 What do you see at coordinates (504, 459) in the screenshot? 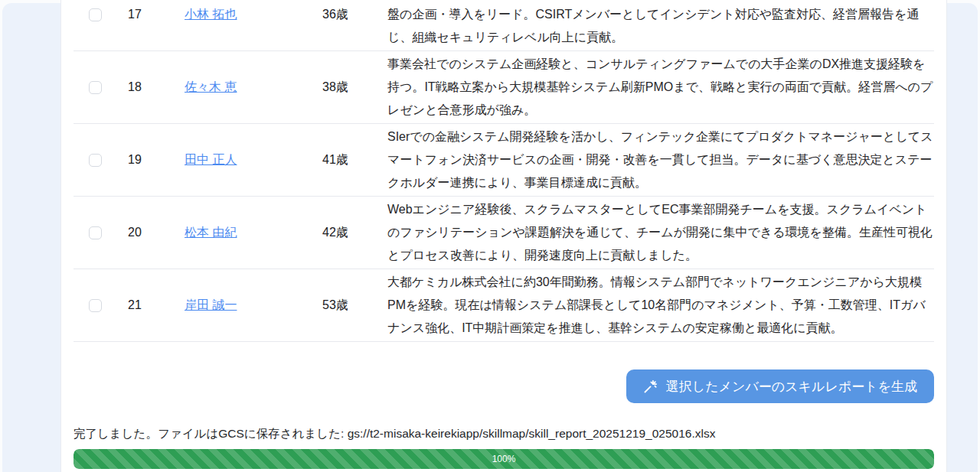
I see `progress-bar-fill: 100%` at bounding box center [504, 459].